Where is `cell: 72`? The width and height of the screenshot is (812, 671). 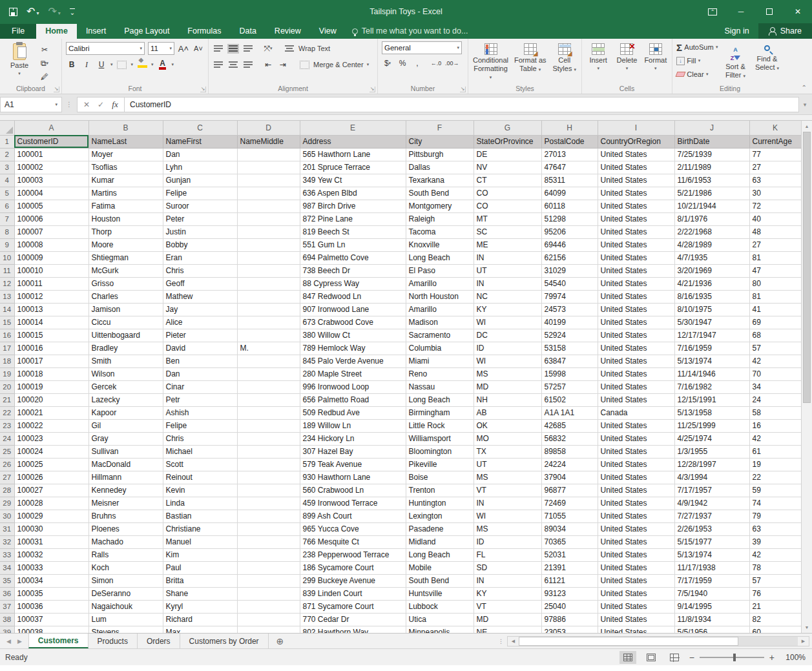 cell: 72 is located at coordinates (775, 206).